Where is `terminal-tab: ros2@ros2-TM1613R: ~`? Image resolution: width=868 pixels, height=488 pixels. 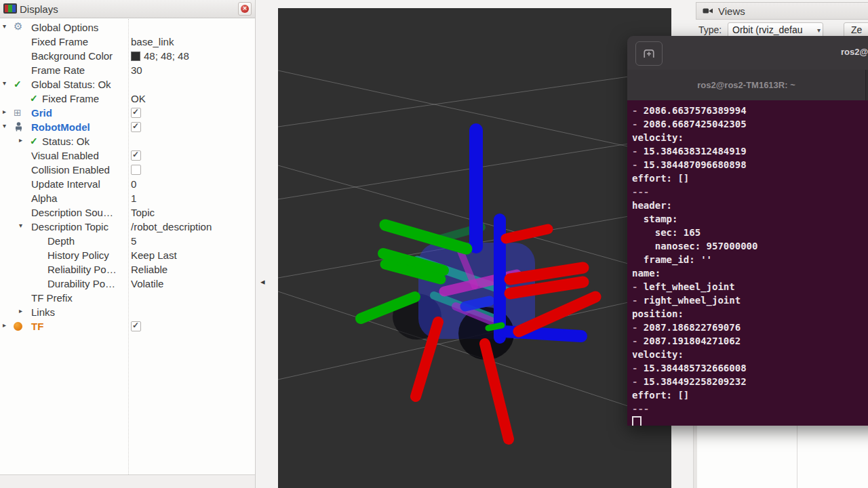
terminal-tab: ros2@ros2-TM1613R: ~ is located at coordinates (747, 85).